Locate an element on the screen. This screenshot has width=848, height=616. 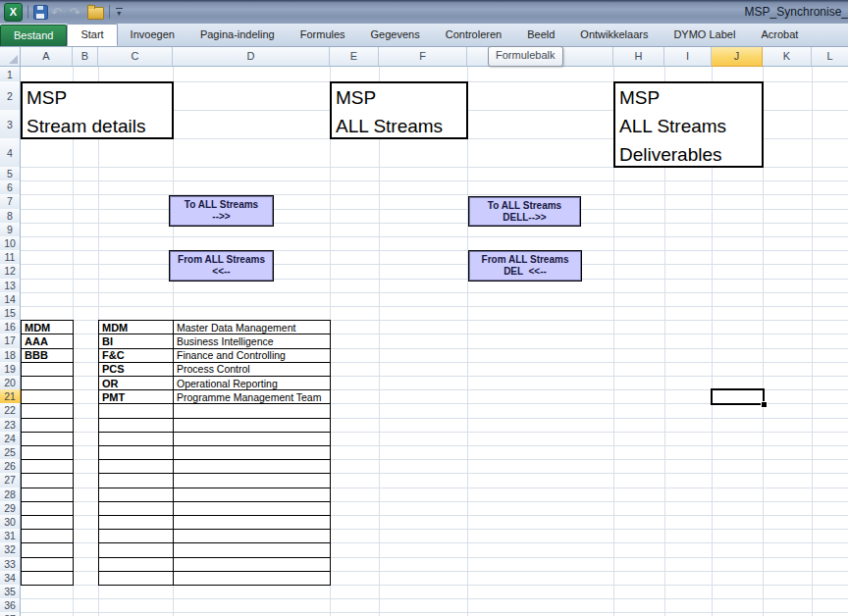
row-header-19: 19 is located at coordinates (10, 369).